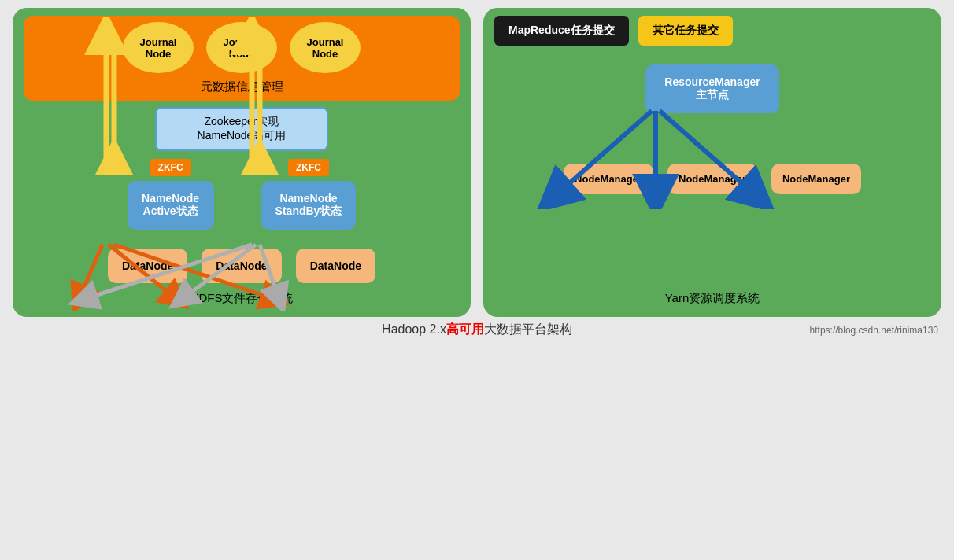 The height and width of the screenshot is (560, 954). Describe the element at coordinates (712, 31) in the screenshot. I see `task-buttons: MapReduce任务提交 其它任务提交` at that location.